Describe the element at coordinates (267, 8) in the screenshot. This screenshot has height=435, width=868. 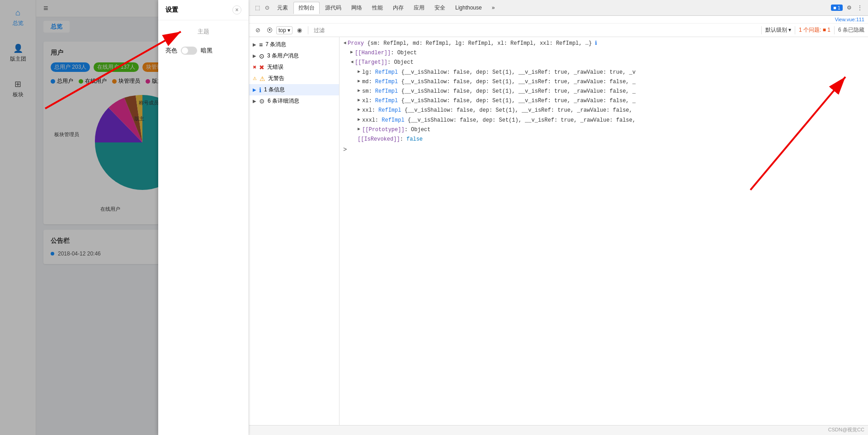
I see `devtools-device-icon: ⊙` at that location.